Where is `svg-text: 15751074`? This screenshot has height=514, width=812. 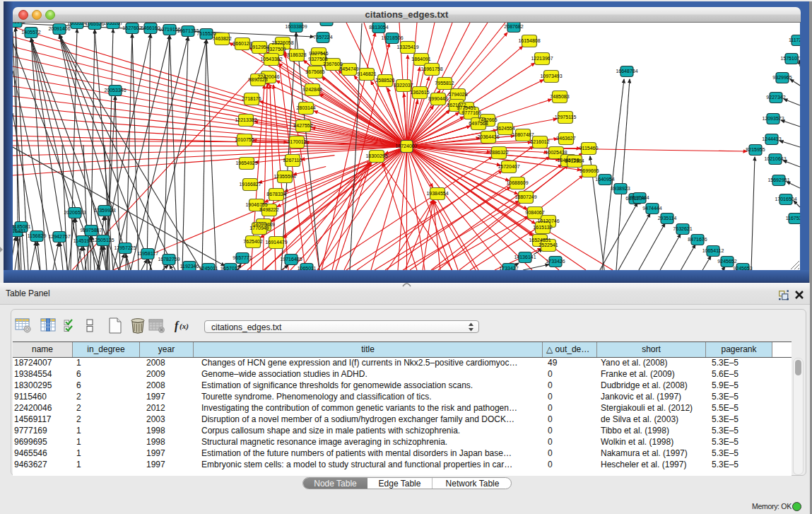
svg-text: 15751074 is located at coordinates (790, 58).